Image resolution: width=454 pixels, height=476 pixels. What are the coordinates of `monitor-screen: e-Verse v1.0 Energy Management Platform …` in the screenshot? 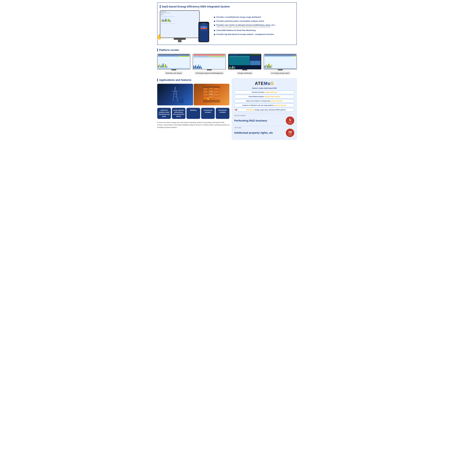 It's located at (180, 24).